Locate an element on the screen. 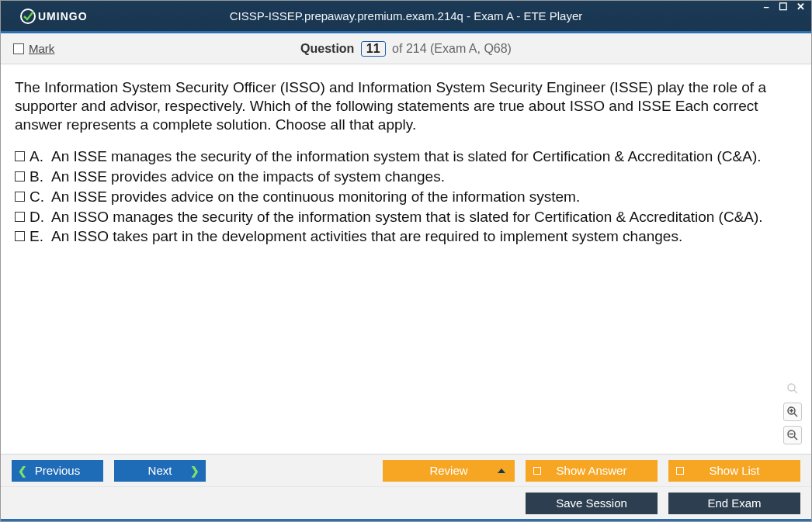  question-total: of 214 (Exam A, Q68) is located at coordinates (452, 48).